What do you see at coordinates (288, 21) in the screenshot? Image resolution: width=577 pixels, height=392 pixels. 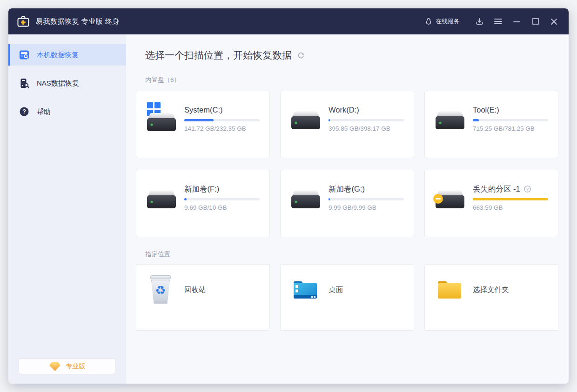 I see `titlebar: 易我数据恢复 专业版 终身 在线服务` at bounding box center [288, 21].